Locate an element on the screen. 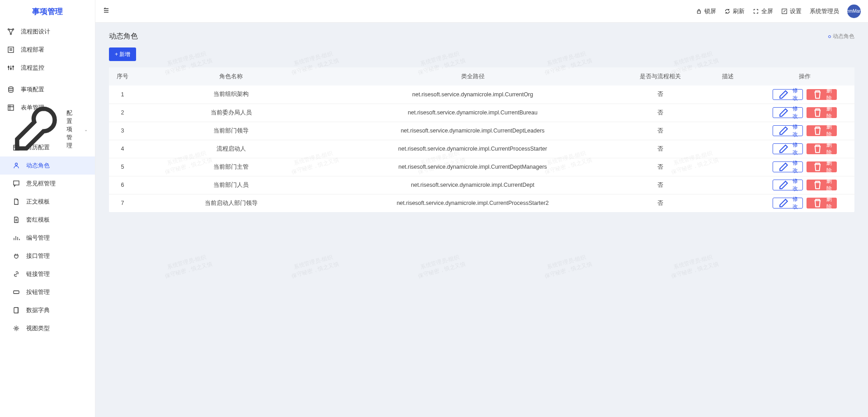 Image resolution: width=868 pixels, height=417 pixels. sidebar-item-text-template: 正文模板 is located at coordinates (47, 202).